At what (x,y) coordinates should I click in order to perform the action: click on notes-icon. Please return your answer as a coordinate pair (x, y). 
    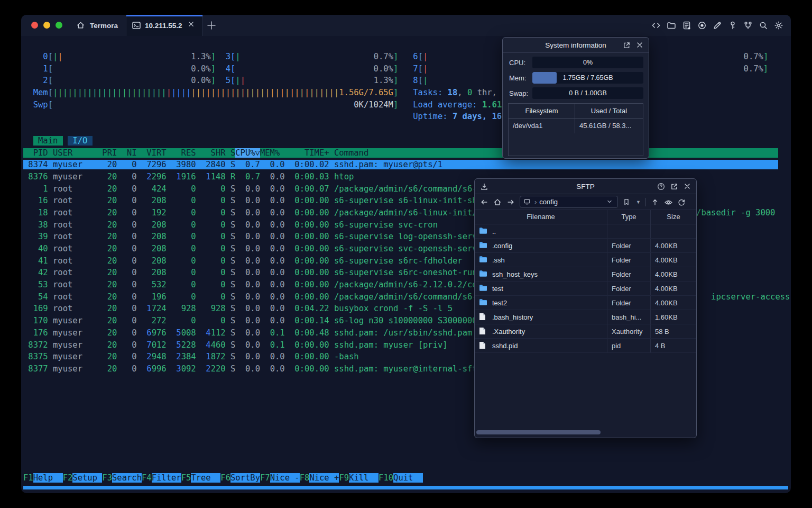
    Looking at the image, I should click on (687, 25).